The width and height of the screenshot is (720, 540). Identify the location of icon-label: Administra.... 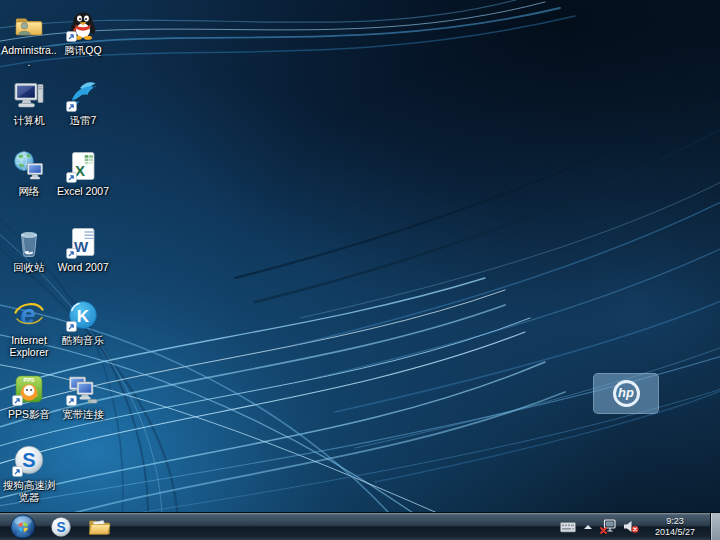
(29, 56).